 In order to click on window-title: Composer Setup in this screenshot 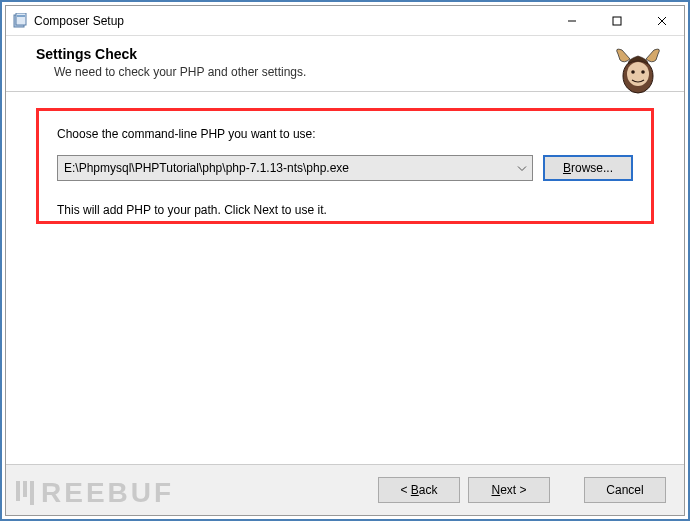, I will do `click(292, 21)`.